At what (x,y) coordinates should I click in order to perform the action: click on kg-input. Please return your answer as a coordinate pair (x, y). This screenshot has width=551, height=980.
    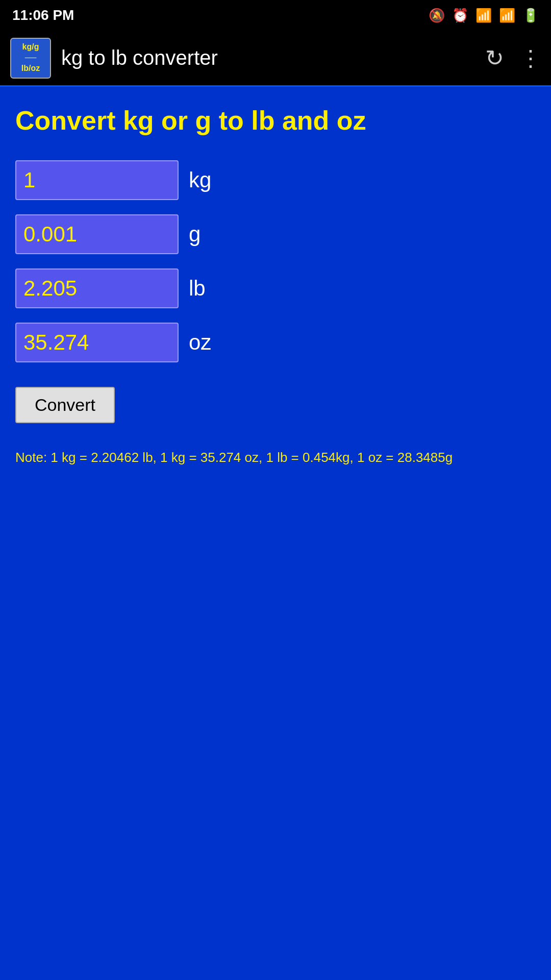
    Looking at the image, I should click on (97, 180).